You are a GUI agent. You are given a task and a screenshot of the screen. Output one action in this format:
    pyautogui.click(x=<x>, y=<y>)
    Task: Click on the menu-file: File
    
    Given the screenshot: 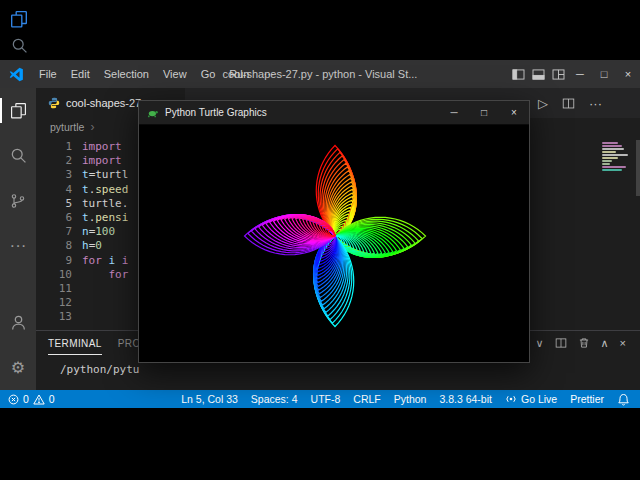 What is the action you would take?
    pyautogui.click(x=48, y=74)
    